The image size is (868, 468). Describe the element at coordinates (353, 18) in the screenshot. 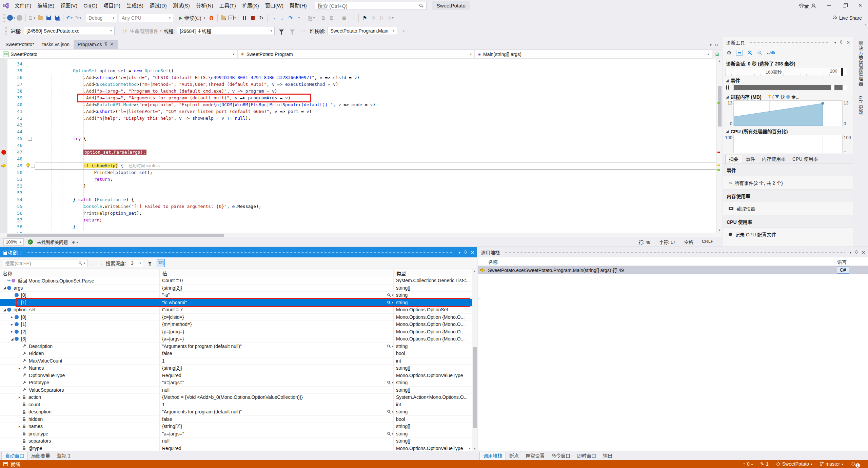

I see `outdent-button: ≡` at that location.